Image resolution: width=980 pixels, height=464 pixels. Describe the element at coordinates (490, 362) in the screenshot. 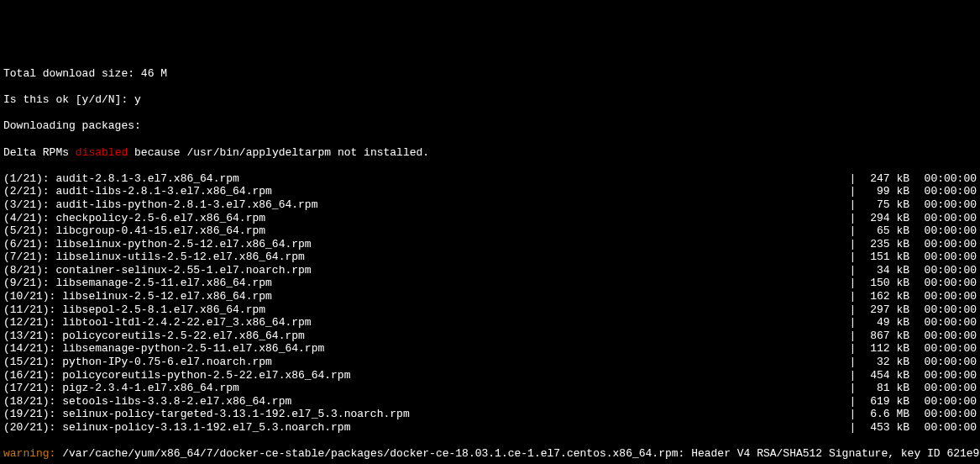

I see `package-row: (15/21): python-IPy-0.75-6.el7.noarch.rp…` at that location.